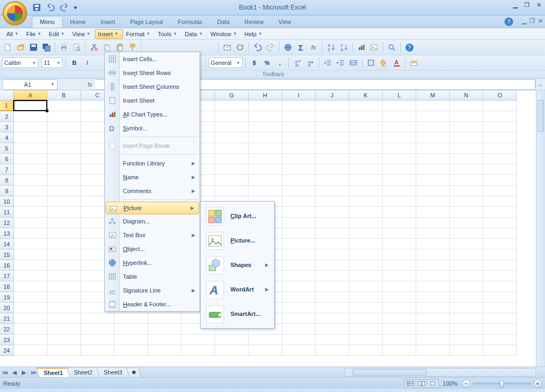  Describe the element at coordinates (341, 63) in the screenshot. I see `inc-indent-icon` at that location.